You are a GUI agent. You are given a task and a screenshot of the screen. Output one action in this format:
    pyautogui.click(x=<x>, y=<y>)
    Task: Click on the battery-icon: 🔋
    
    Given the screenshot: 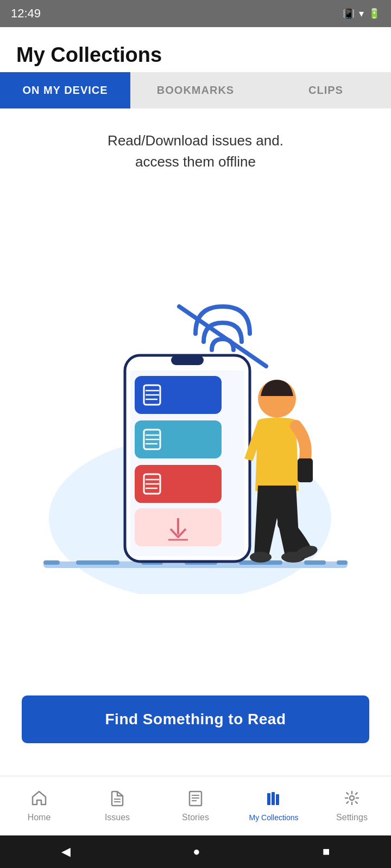 What is the action you would take?
    pyautogui.click(x=374, y=14)
    